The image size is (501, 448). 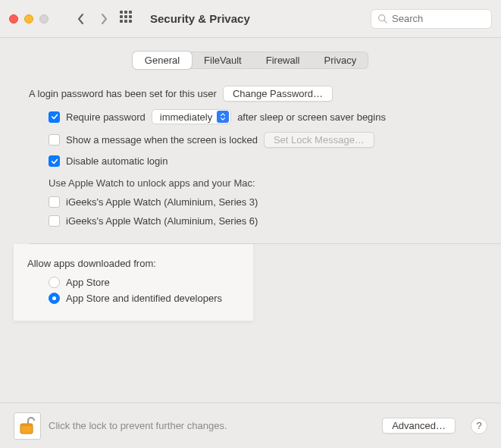 I want to click on tab-general: General, so click(x=162, y=61).